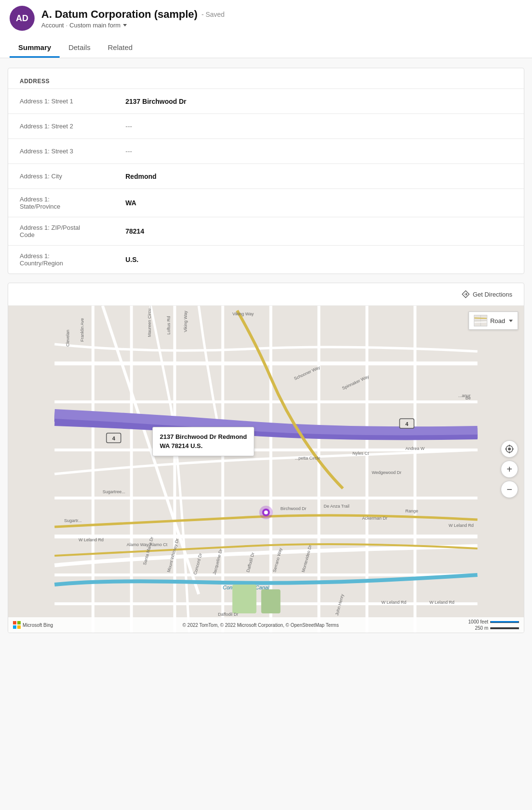  I want to click on location-icon, so click(509, 449).